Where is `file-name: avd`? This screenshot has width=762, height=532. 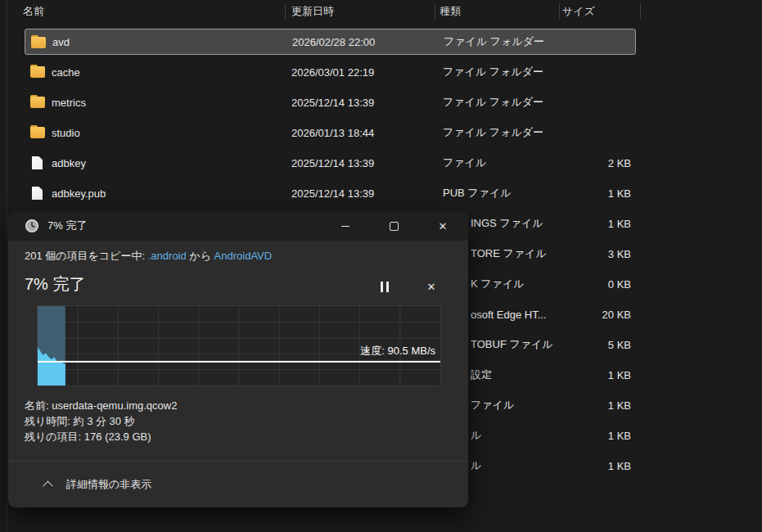
file-name: avd is located at coordinates (61, 43).